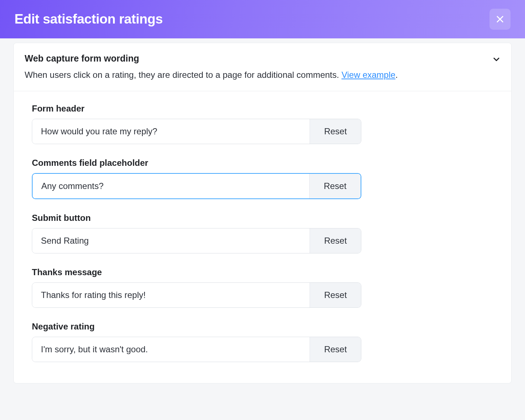  I want to click on field-label: Negative rating, so click(262, 327).